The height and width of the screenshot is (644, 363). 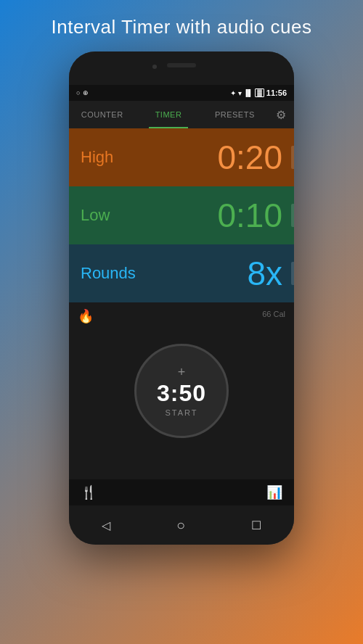 I want to click on flame-icon: 🔥, so click(x=86, y=316).